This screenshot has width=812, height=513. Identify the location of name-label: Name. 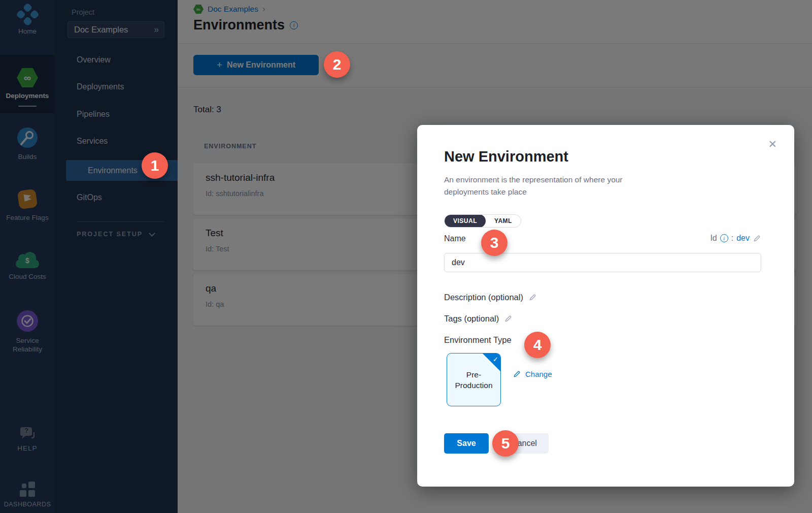
(455, 239).